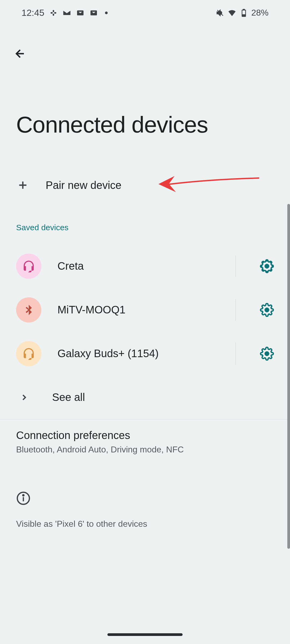 This screenshot has width=290, height=644. What do you see at coordinates (145, 419) in the screenshot?
I see `divider-line` at bounding box center [145, 419].